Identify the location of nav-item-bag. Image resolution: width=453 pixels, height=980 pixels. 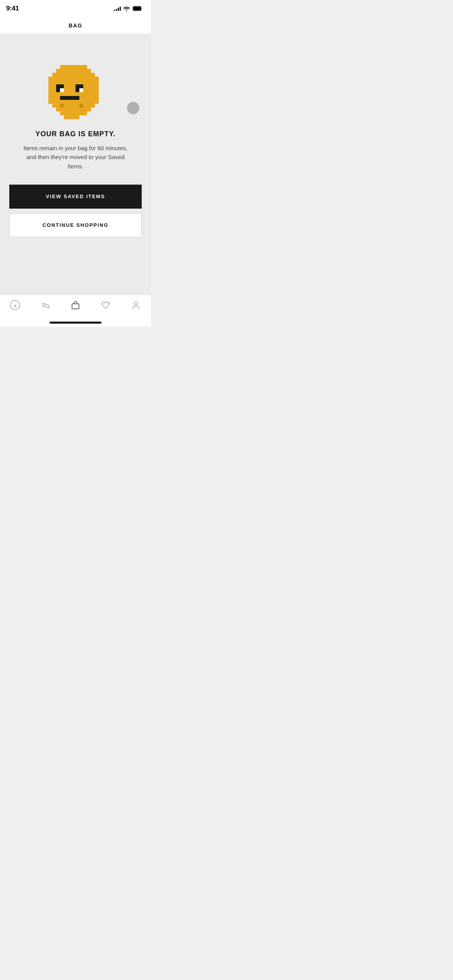
(76, 305).